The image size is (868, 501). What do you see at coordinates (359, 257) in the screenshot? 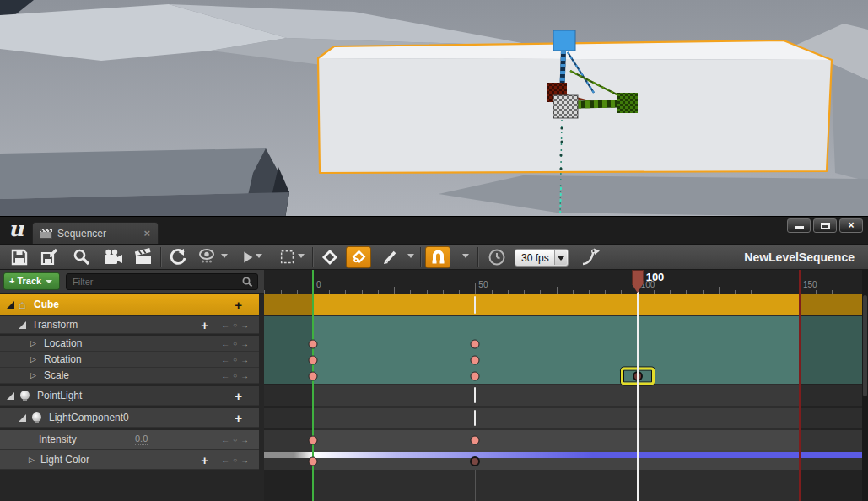
I see `auto-key-button` at bounding box center [359, 257].